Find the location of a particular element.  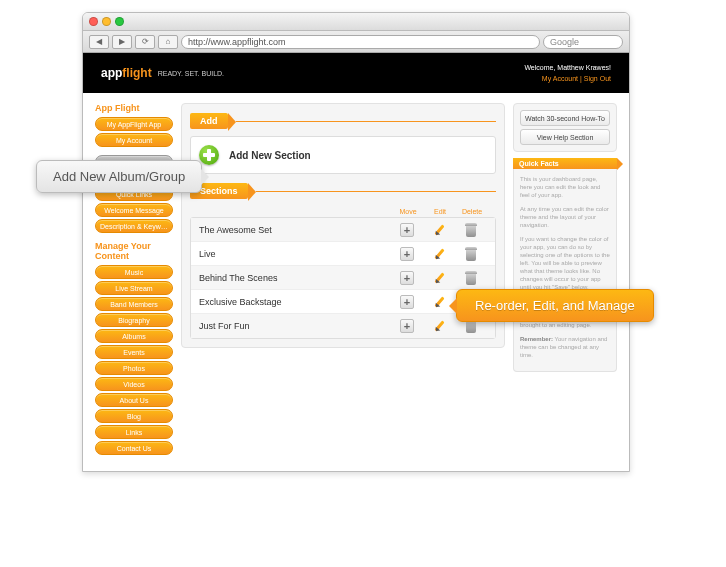

url-field: http://www.appflight.com is located at coordinates (360, 42).